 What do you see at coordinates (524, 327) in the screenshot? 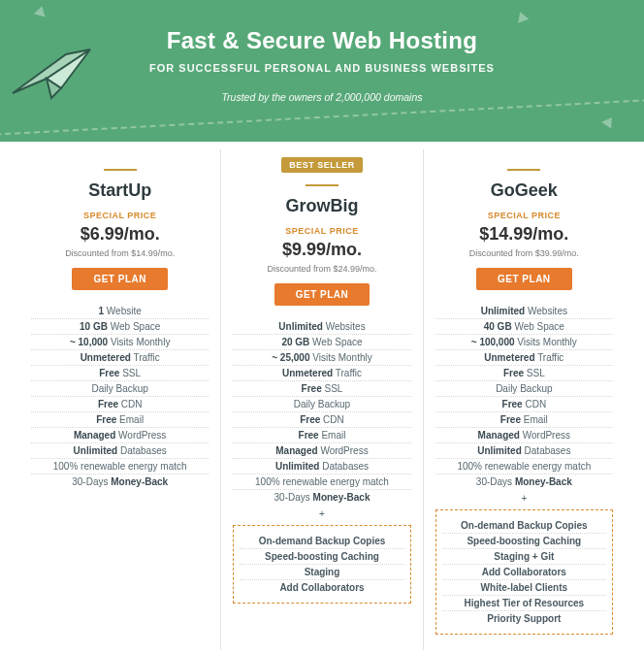
I see `feature-item: 40 GB Web Space` at bounding box center [524, 327].